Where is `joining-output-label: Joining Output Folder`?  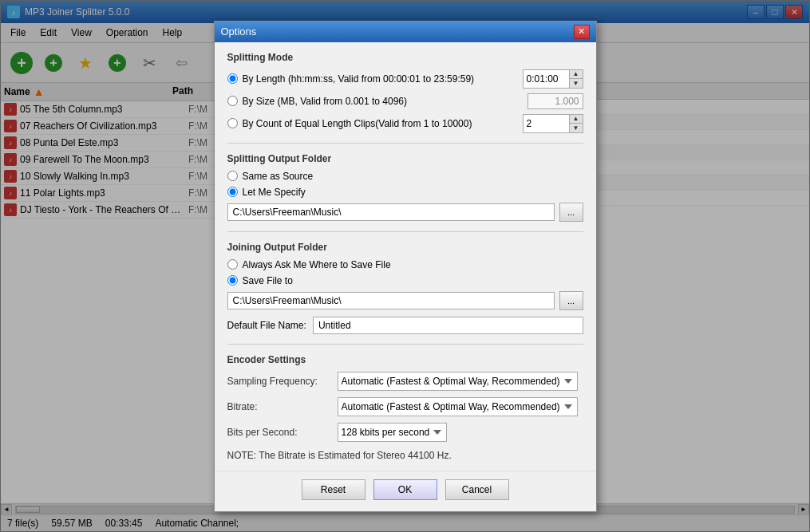
joining-output-label: Joining Output Folder is located at coordinates (405, 247).